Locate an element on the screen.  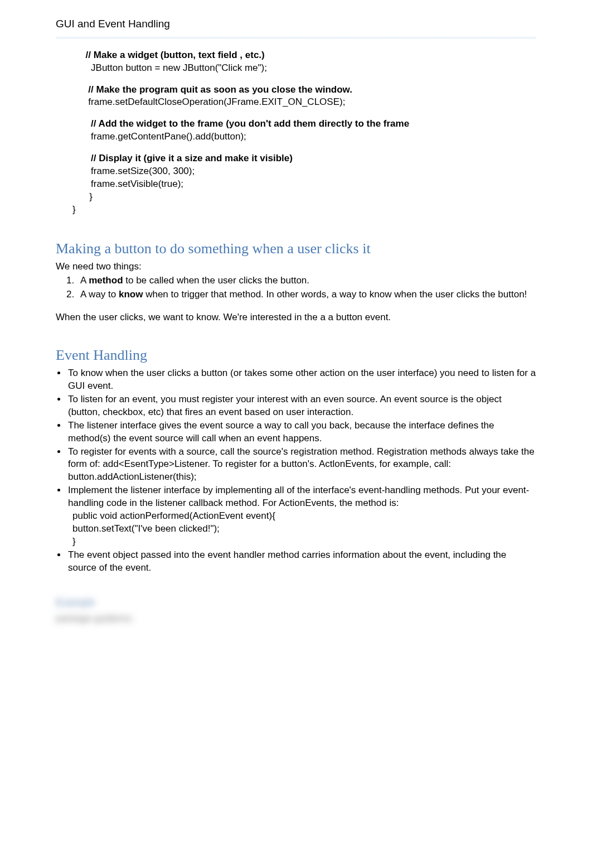
heading-event-handling: Event Handling is located at coordinates (296, 355).